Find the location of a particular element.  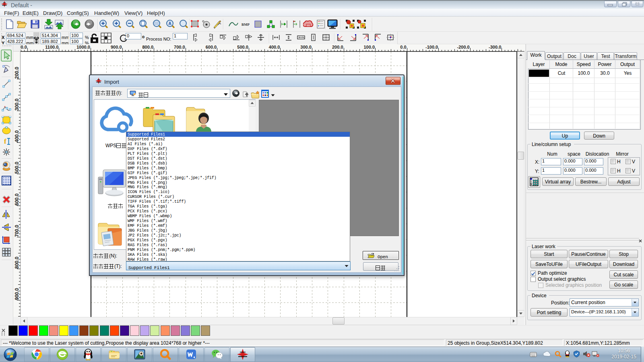

svg-text: A is located at coordinates (170, 23).